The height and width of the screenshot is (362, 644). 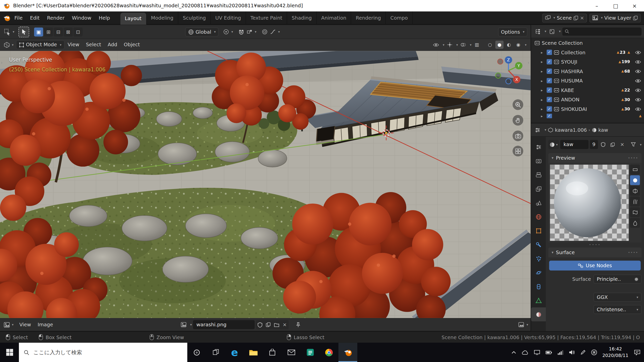 What do you see at coordinates (399, 18) in the screenshot?
I see `tab-compositing: Compo` at bounding box center [399, 18].